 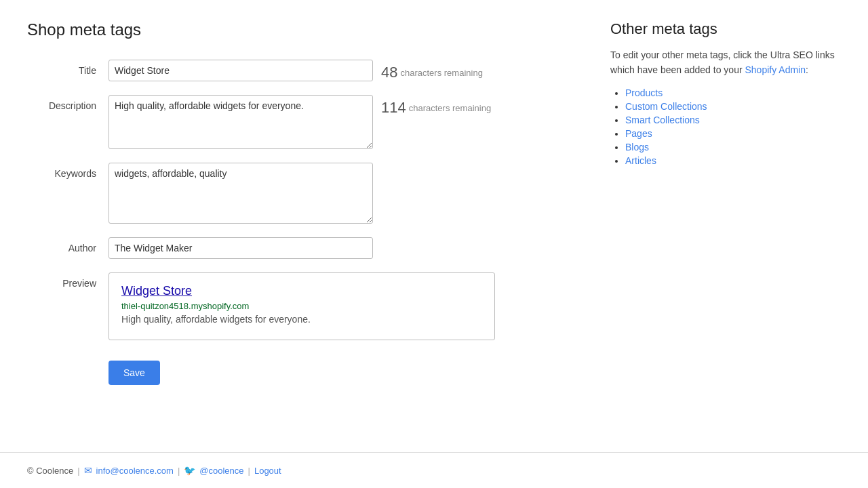 I want to click on title-chars-label: characters remaining, so click(x=441, y=73).